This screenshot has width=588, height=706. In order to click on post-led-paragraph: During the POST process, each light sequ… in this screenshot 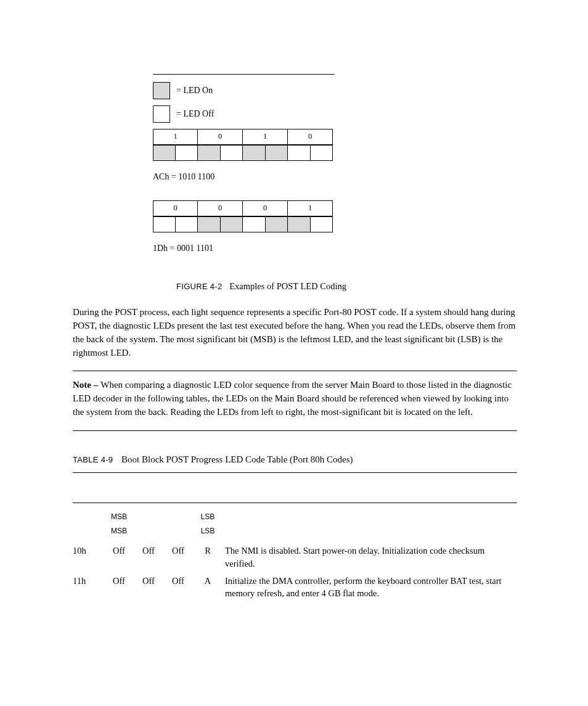, I will do `click(295, 333)`.